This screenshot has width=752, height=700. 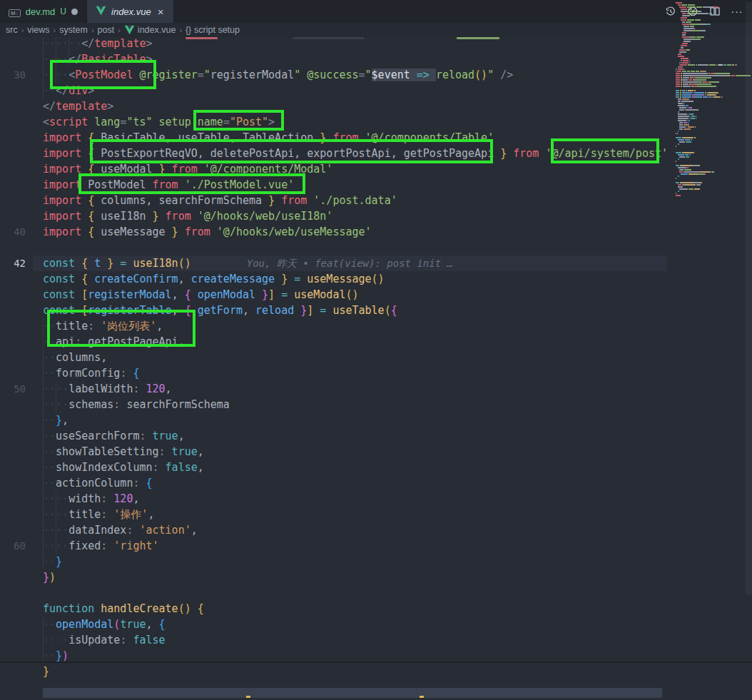 I want to click on code-line-40: import { useMessage } from '@/hooks/web/…, so click(x=207, y=232).